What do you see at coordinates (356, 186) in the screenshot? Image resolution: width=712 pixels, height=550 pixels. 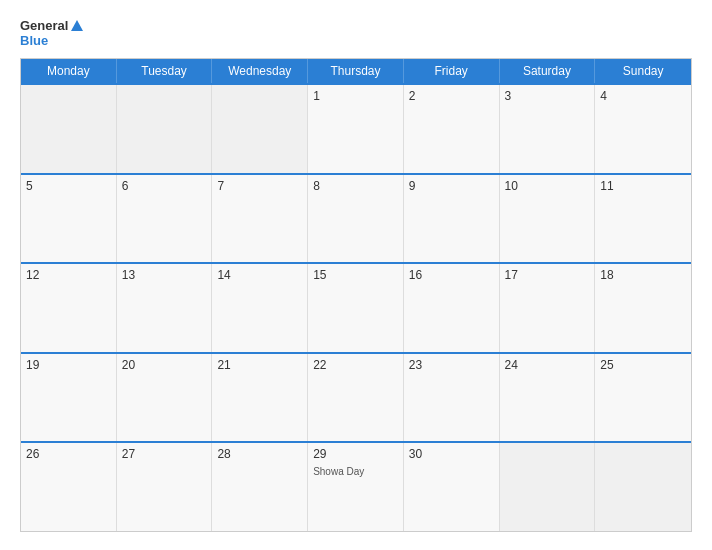 I see `day-number: 8` at bounding box center [356, 186].